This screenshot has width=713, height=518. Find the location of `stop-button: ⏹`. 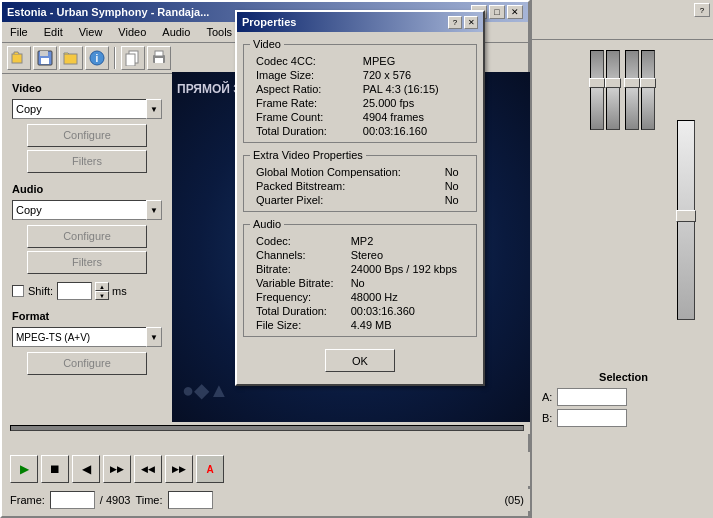

stop-button: ⏹ is located at coordinates (55, 469).